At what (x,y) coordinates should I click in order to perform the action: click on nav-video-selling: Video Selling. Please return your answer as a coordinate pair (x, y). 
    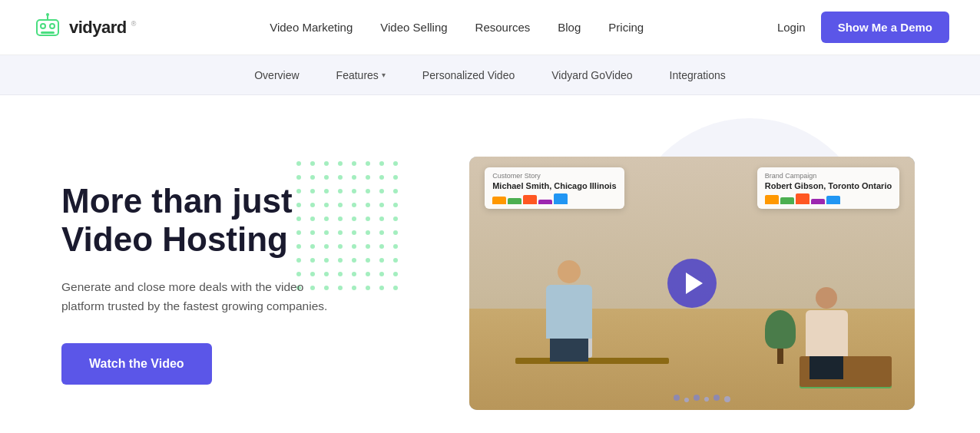
    Looking at the image, I should click on (413, 28).